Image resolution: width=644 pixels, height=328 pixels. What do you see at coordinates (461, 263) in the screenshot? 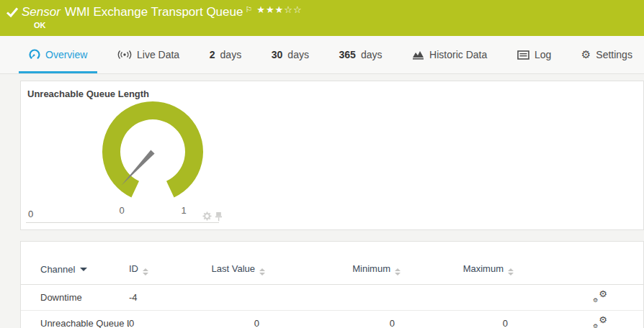
I see `column-header-maximum: Maximum` at bounding box center [461, 263].